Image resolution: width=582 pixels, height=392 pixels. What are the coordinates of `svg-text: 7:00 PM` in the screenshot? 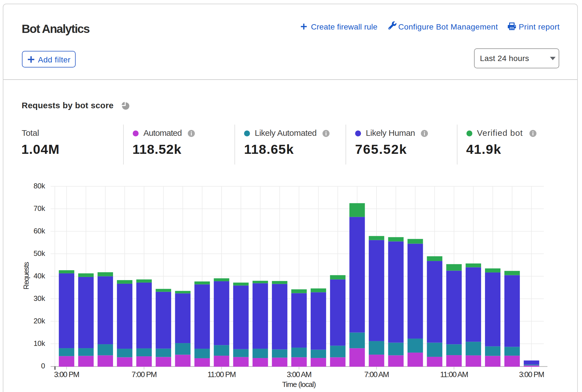 It's located at (144, 375).